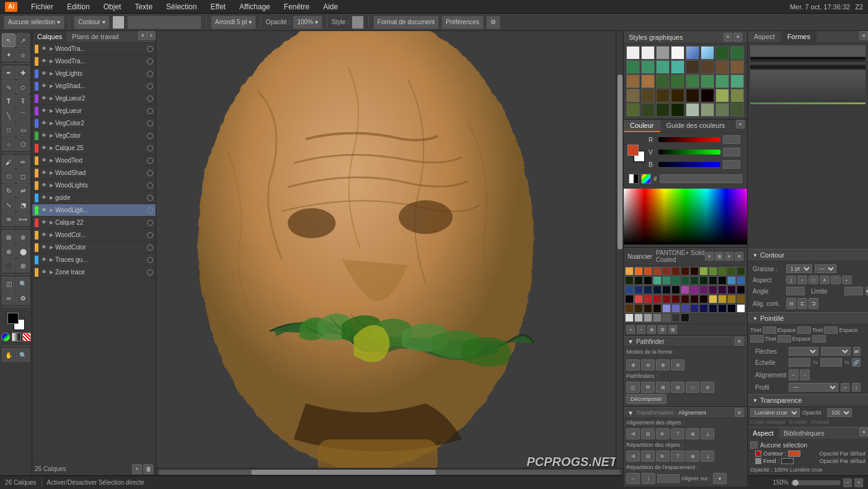 This screenshot has width=868, height=489. What do you see at coordinates (813, 280) in the screenshot?
I see `cap-square: □` at bounding box center [813, 280].